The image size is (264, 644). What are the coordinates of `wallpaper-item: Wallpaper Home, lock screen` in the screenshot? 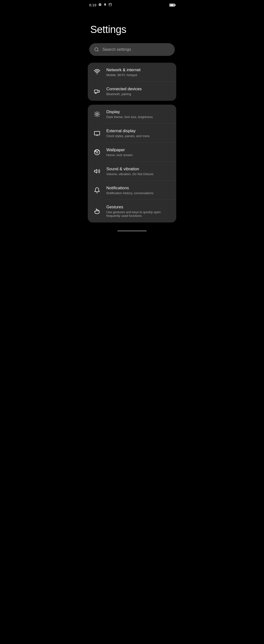 It's located at (132, 152).